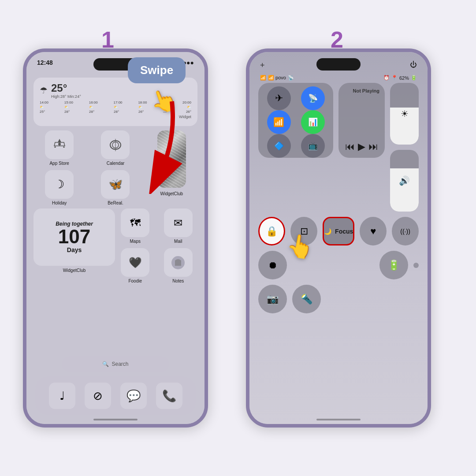 This screenshot has height=476, width=476. Describe the element at coordinates (157, 266) in the screenshot. I see `foodie-notes-area: 🖤 Foodie Notes` at that location.